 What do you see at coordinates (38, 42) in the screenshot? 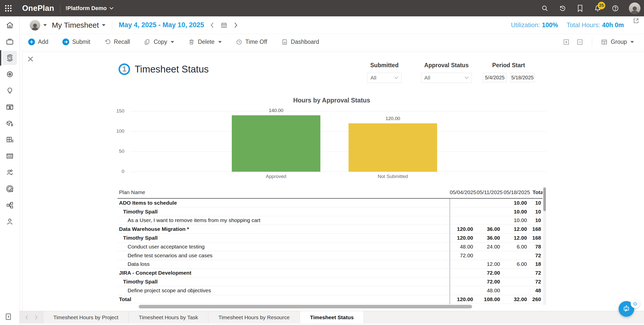
I see `add-button: Add` at bounding box center [38, 42].